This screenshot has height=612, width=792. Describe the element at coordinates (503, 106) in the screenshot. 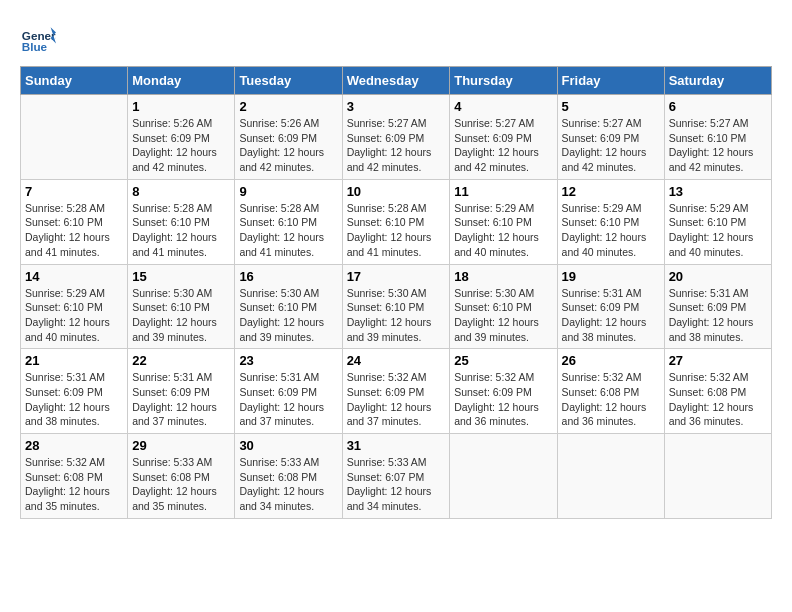

I see `day-number: 4` at that location.